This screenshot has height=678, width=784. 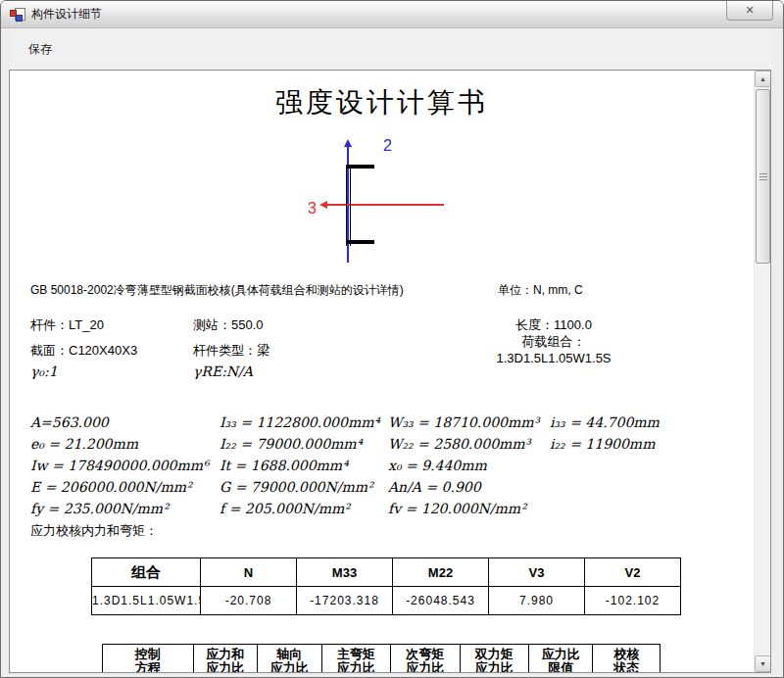 I want to click on length-line: 长度：1100.0, so click(x=554, y=325).